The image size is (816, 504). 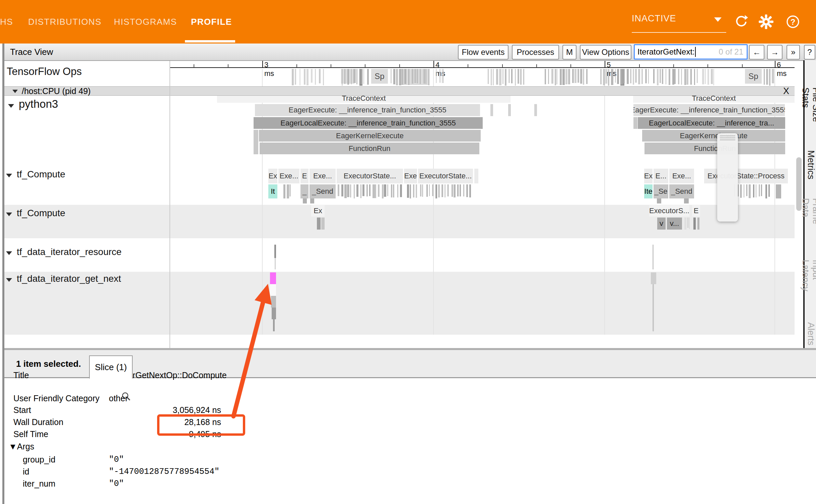 I want to click on track-label-python3: python3, so click(x=33, y=104).